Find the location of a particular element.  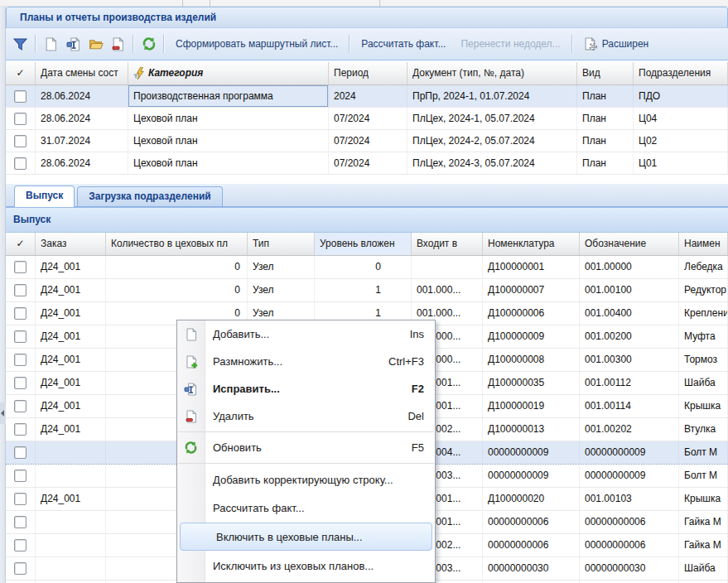

advanced-button: Расширен is located at coordinates (616, 44).